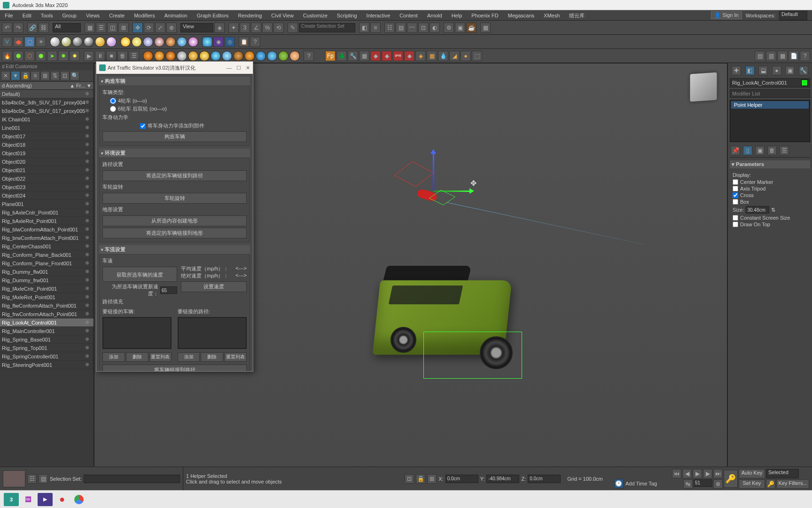 This screenshot has height=508, width=812. What do you see at coordinates (784, 151) in the screenshot?
I see `configure-icon: ☰` at bounding box center [784, 151].